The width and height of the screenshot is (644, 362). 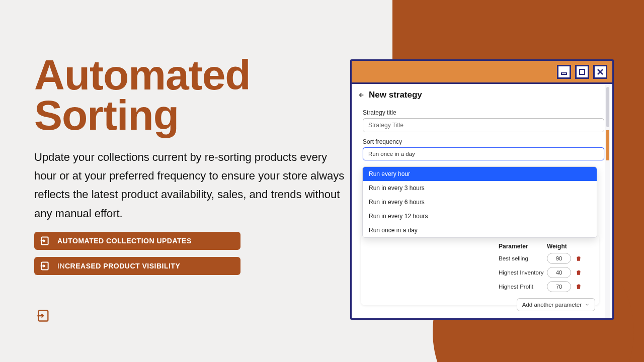 I want to click on window-minimize-button, so click(x=564, y=72).